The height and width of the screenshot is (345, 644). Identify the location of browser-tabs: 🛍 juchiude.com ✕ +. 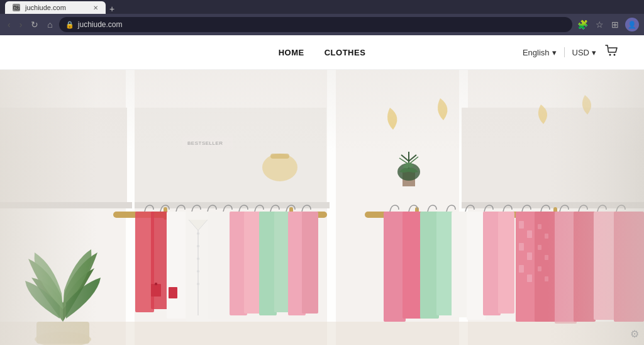
(60, 7).